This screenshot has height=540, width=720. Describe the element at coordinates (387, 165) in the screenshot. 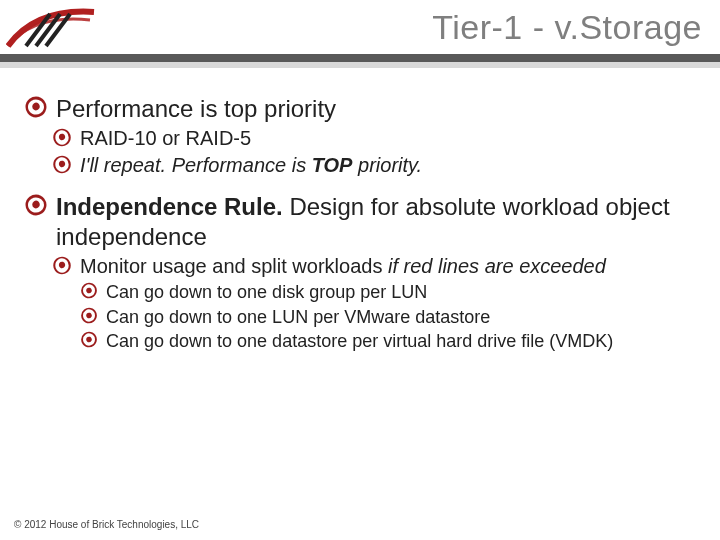

I see `text-segment: priority.` at that location.